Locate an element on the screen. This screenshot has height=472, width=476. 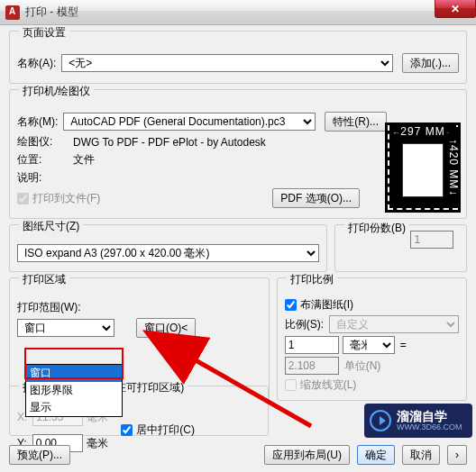
printer-name-label: 名称(M): is located at coordinates (38, 123).